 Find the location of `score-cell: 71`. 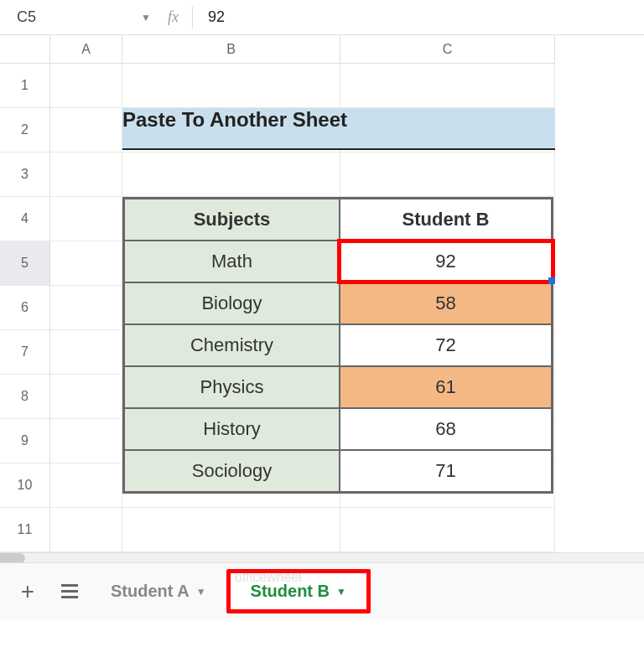

score-cell: 71 is located at coordinates (446, 471).